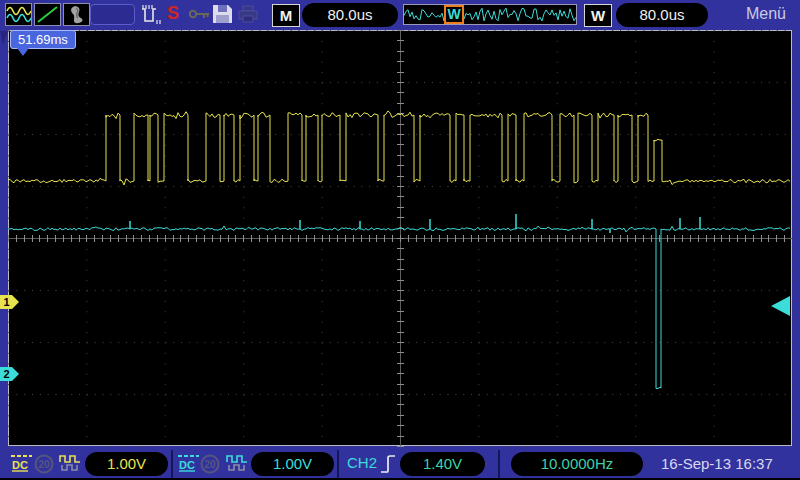 The image size is (800, 480). What do you see at coordinates (126, 464) in the screenshot?
I see `ch1-scale-readout: 1.00V` at bounding box center [126, 464].